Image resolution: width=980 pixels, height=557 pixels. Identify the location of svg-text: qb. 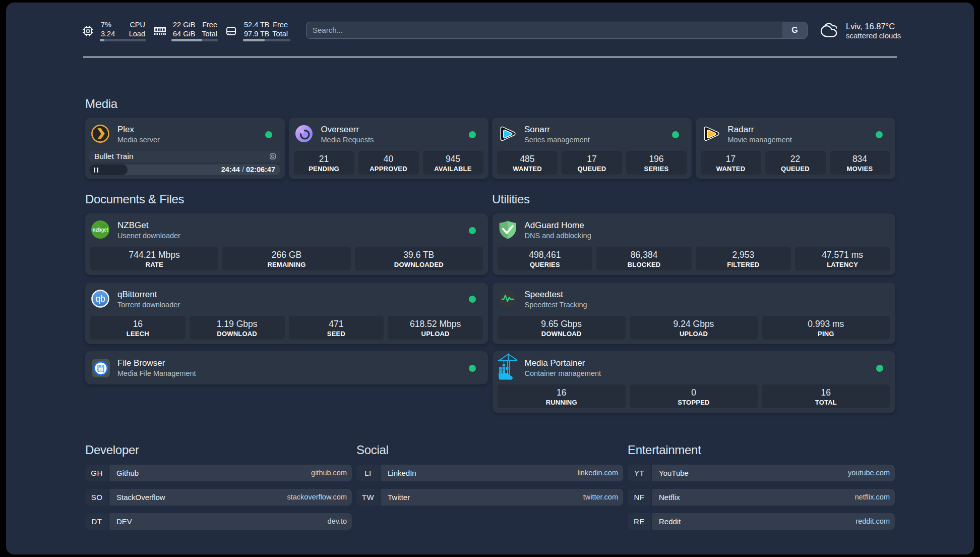
(100, 299).